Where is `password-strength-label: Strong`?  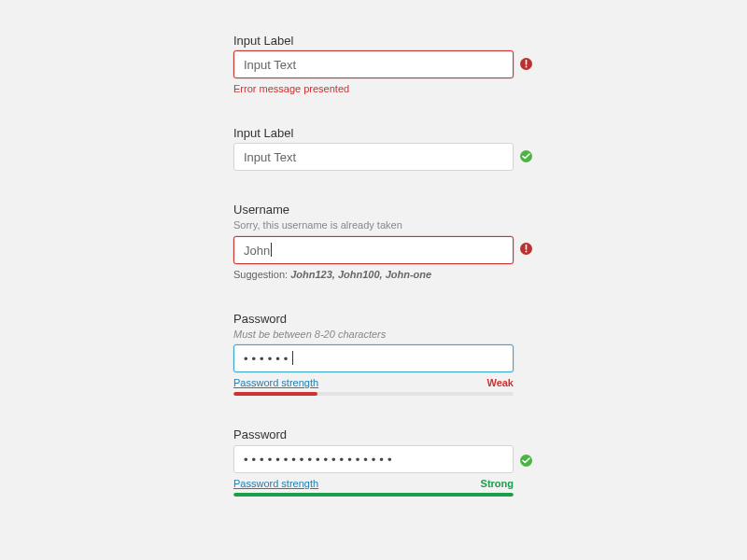
password-strength-label: Strong is located at coordinates (497, 483).